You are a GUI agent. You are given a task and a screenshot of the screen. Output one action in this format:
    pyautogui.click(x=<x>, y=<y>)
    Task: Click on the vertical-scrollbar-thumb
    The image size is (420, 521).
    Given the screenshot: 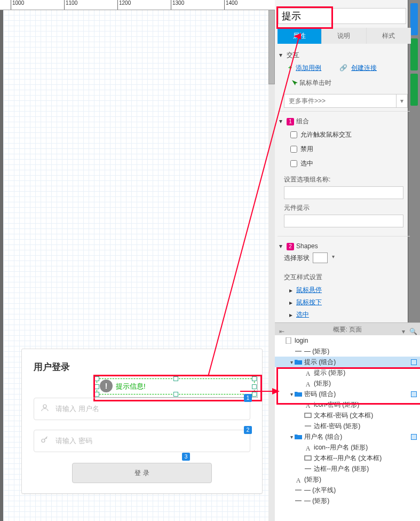 What is the action you would take?
    pyautogui.click(x=272, y=47)
    